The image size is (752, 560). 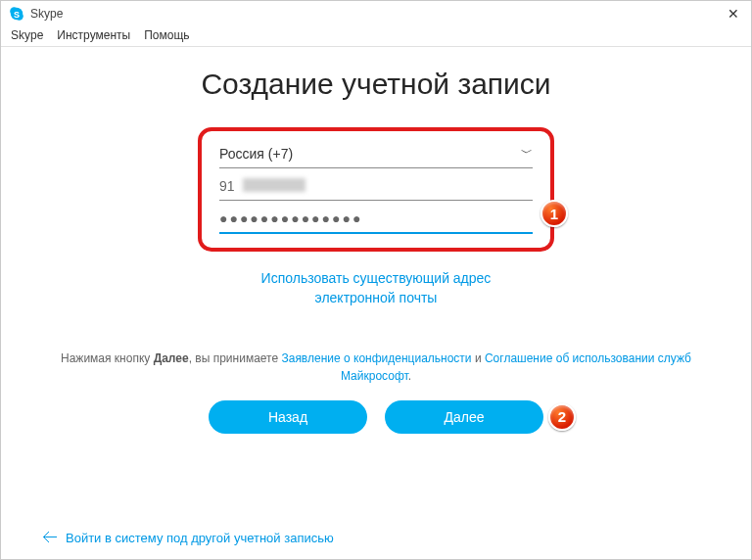 What do you see at coordinates (17, 14) in the screenshot?
I see `skype-icon: S` at bounding box center [17, 14].